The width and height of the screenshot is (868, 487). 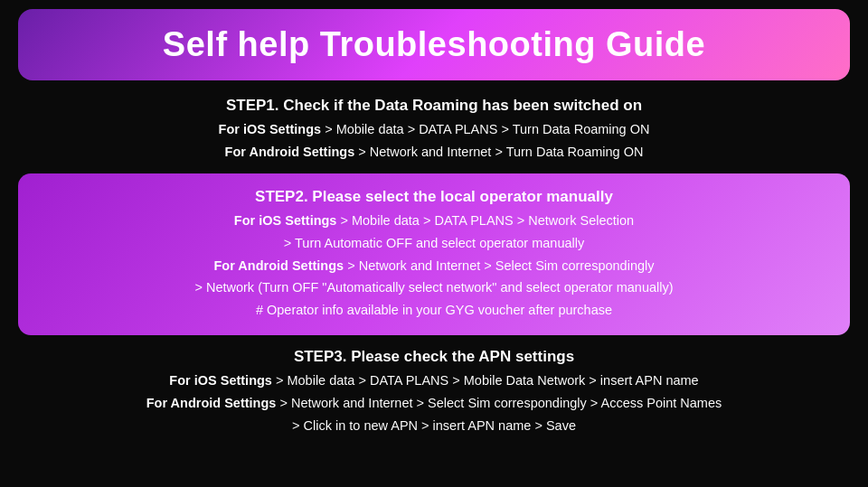 I want to click on step1-android-label: For Android Settings, so click(x=290, y=152).